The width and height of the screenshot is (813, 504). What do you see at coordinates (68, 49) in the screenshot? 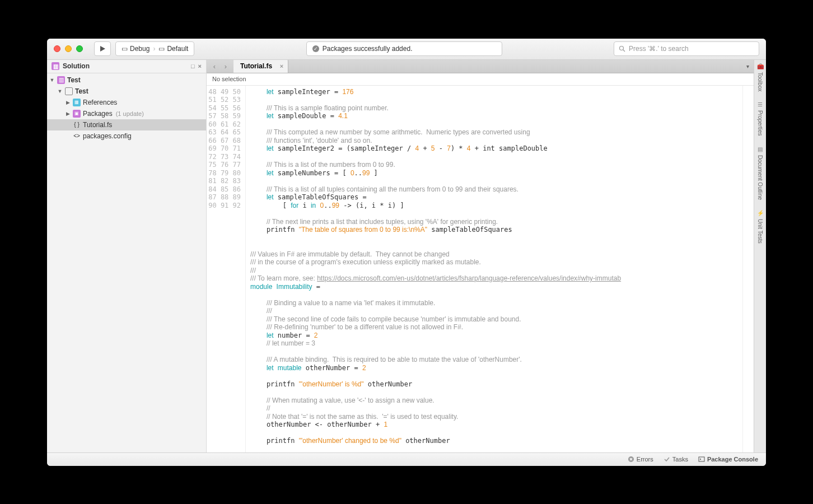
I see `minimize-window-button` at bounding box center [68, 49].